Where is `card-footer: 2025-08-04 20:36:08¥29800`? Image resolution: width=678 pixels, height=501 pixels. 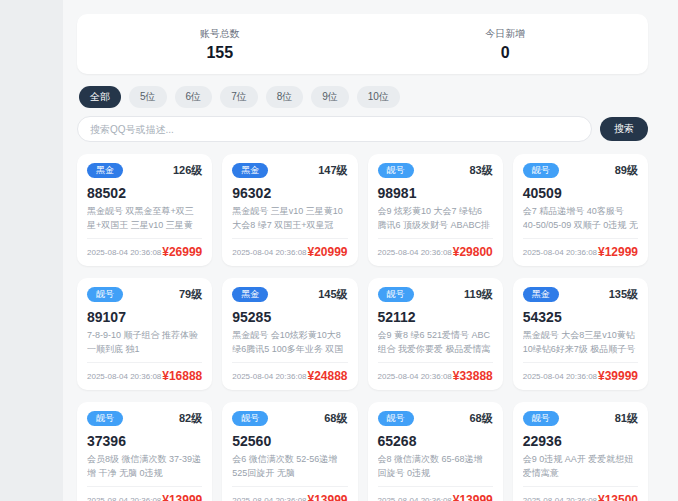 card-footer: 2025-08-04 20:36:08¥29800 is located at coordinates (436, 248).